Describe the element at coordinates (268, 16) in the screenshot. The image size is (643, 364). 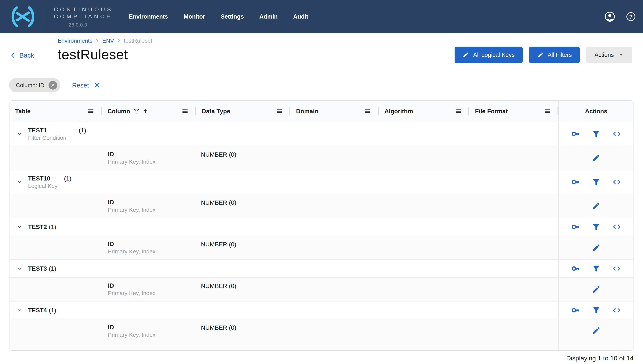
I see `nav-item-admin: Admin` at that location.